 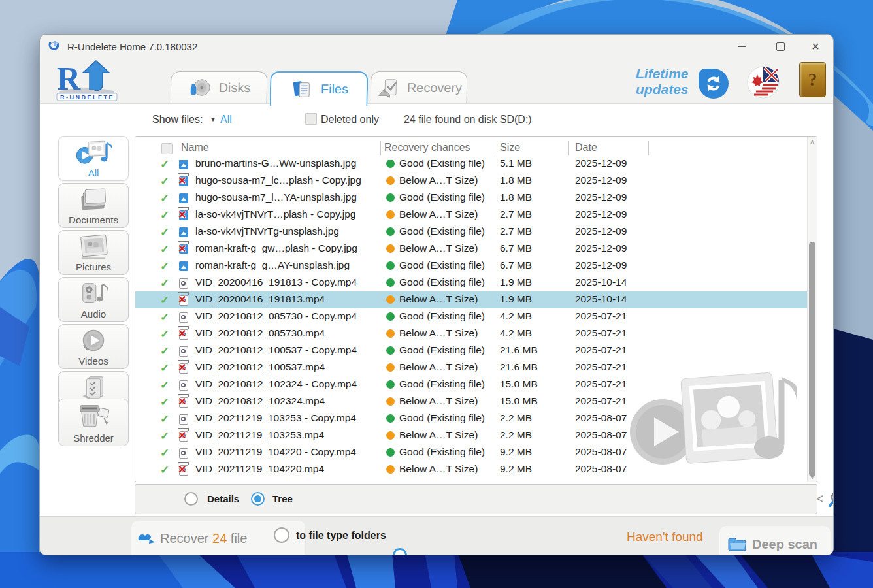 What do you see at coordinates (276, 248) in the screenshot?
I see `file-name: roman-kraft-g_gw…plash - Copy.jpg` at bounding box center [276, 248].